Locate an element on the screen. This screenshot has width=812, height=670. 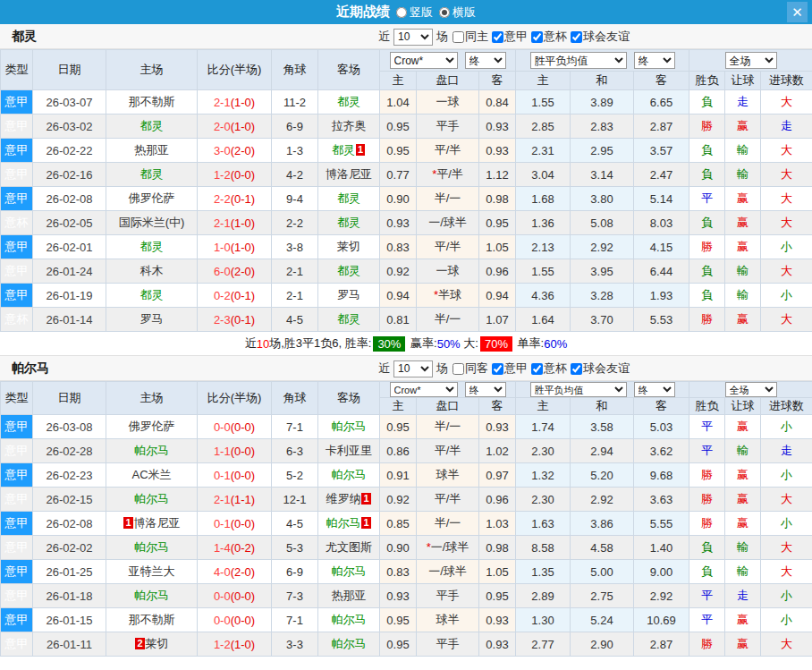
handicap-line: 平手 is located at coordinates (448, 644).